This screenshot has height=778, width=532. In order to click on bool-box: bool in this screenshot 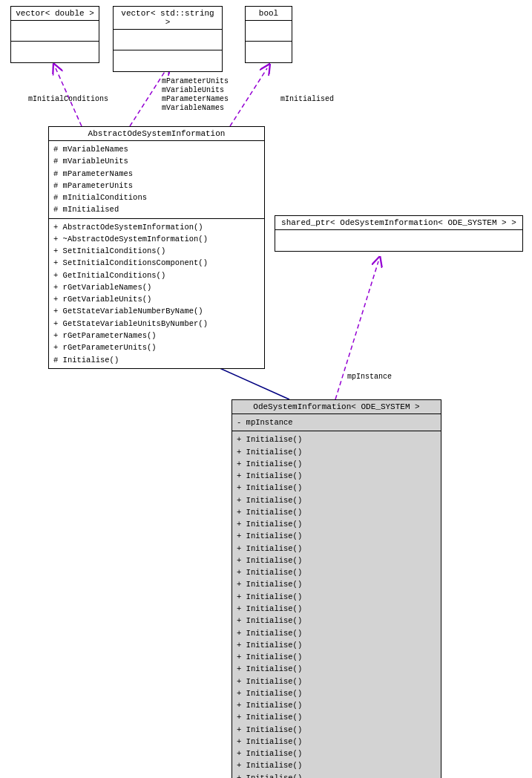, I will do `click(269, 34)`.